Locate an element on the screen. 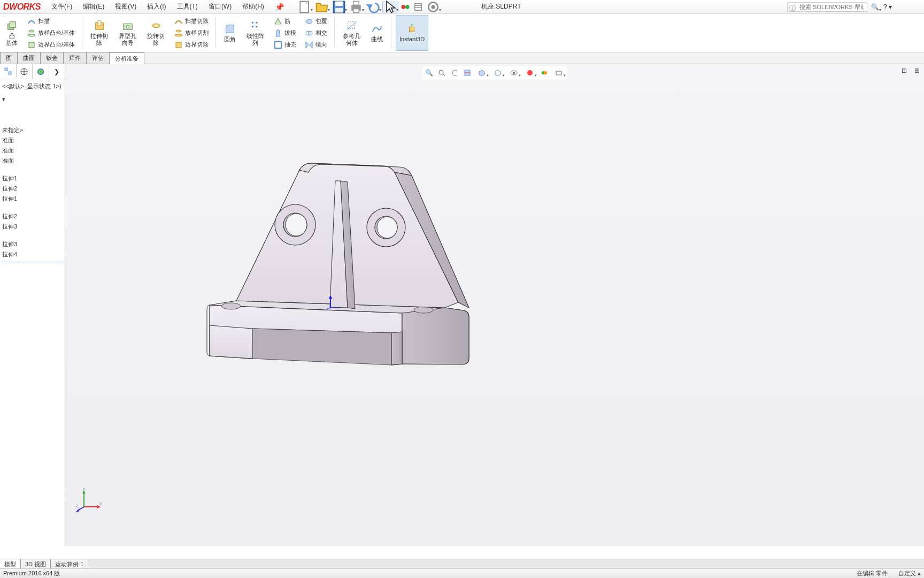 Image resolution: width=924 pixels, height=578 pixels. tab-feature: 图 is located at coordinates (9, 58).